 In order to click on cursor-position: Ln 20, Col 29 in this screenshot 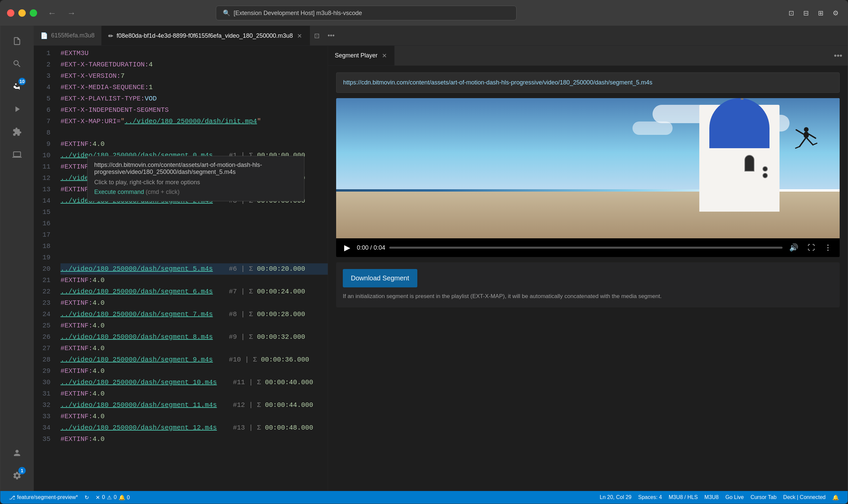, I will do `click(616, 497)`.